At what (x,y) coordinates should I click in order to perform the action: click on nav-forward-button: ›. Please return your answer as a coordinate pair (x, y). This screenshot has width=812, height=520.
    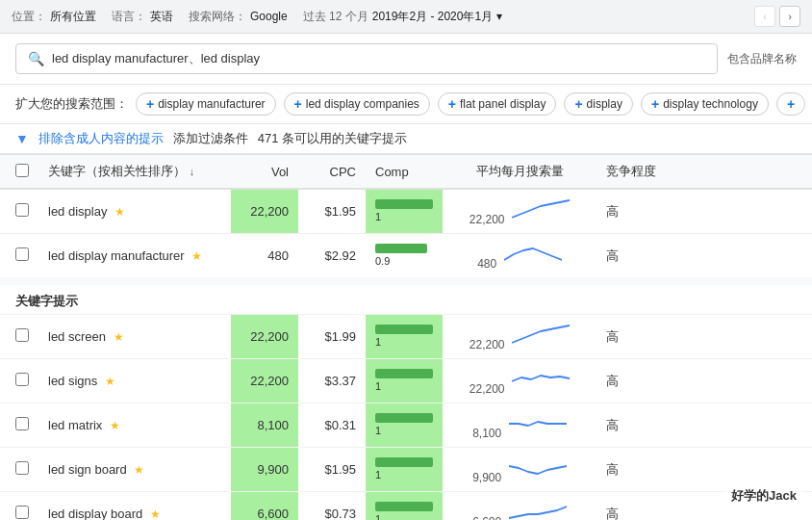
    Looking at the image, I should click on (790, 16).